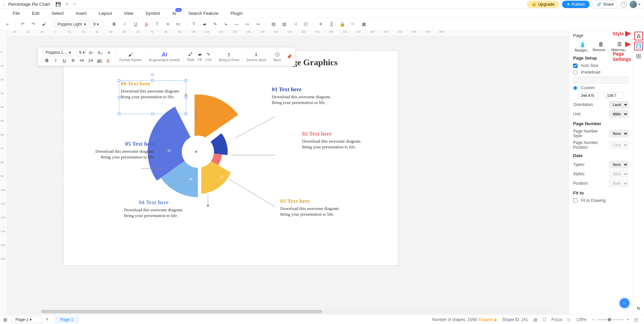 The image size is (644, 324). I want to click on fit-screen-icon: ◳, so click(636, 320).